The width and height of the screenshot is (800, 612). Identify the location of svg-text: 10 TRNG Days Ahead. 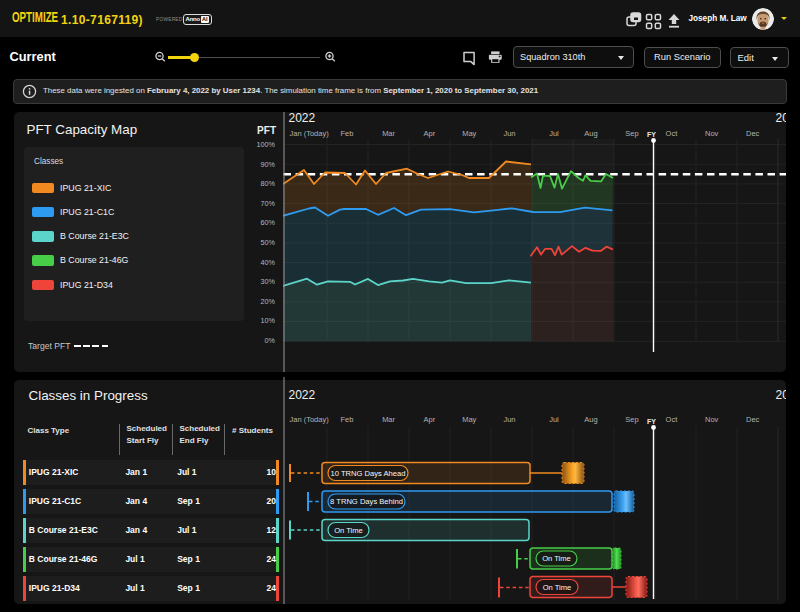
(368, 474).